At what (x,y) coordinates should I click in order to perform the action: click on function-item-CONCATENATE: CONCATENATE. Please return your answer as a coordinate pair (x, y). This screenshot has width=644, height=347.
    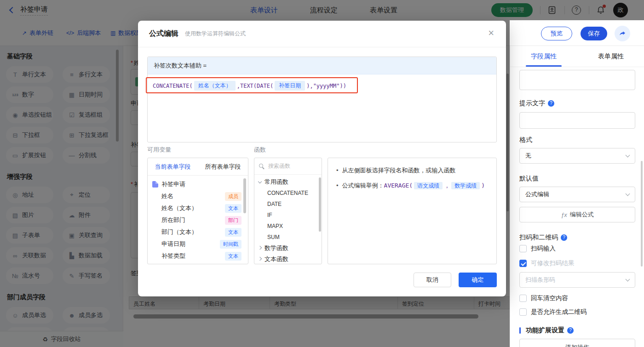
    Looking at the image, I should click on (288, 193).